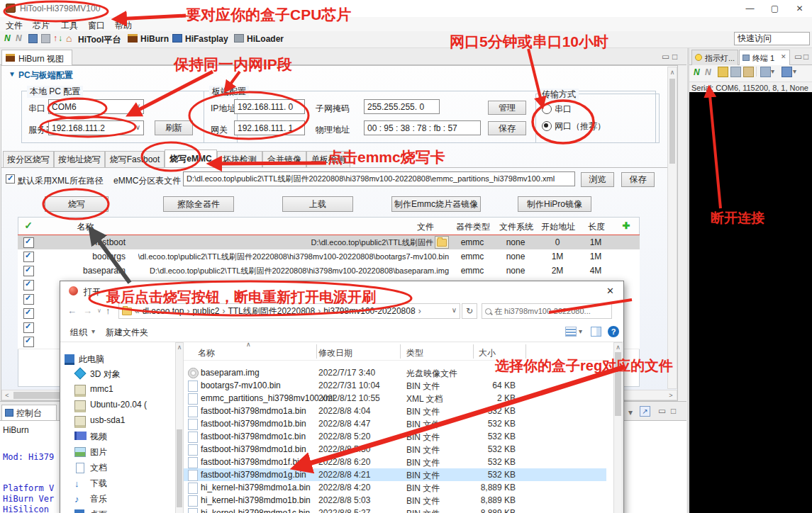 This screenshot has height=513, width=812. Describe the element at coordinates (45, 38) in the screenshot. I see `pc-config-icon` at that location.